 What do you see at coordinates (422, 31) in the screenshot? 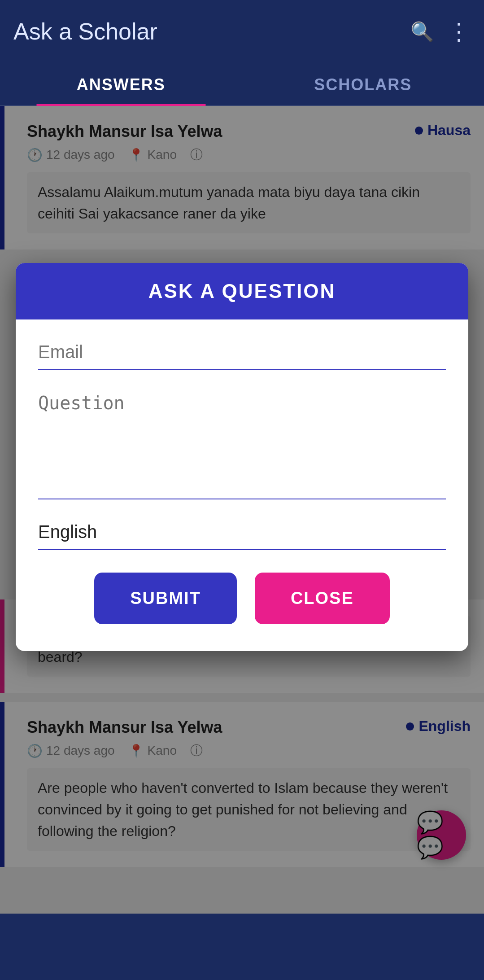
I see `search-icon` at bounding box center [422, 31].